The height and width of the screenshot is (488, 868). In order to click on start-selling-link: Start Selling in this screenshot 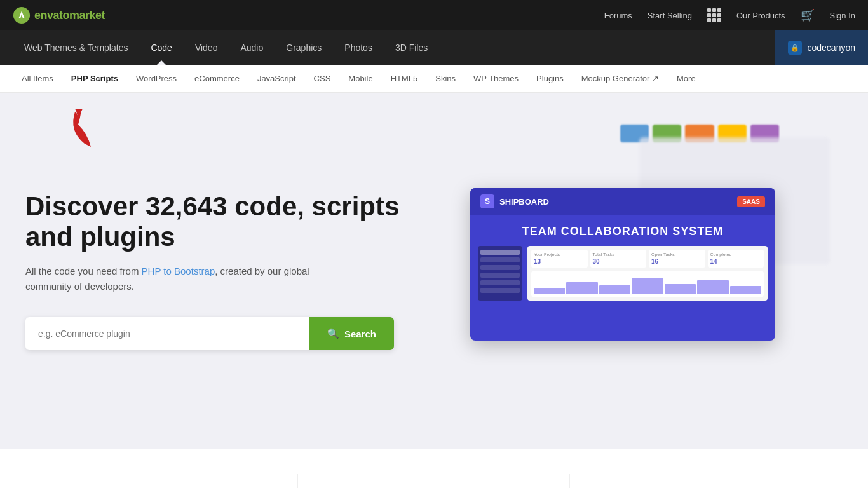, I will do `click(670, 15)`.